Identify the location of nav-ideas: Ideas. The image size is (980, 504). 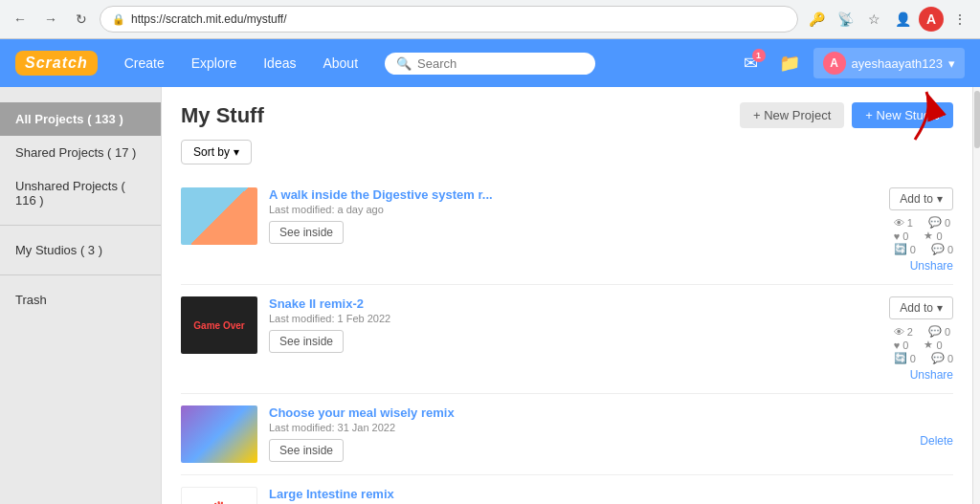
(279, 63).